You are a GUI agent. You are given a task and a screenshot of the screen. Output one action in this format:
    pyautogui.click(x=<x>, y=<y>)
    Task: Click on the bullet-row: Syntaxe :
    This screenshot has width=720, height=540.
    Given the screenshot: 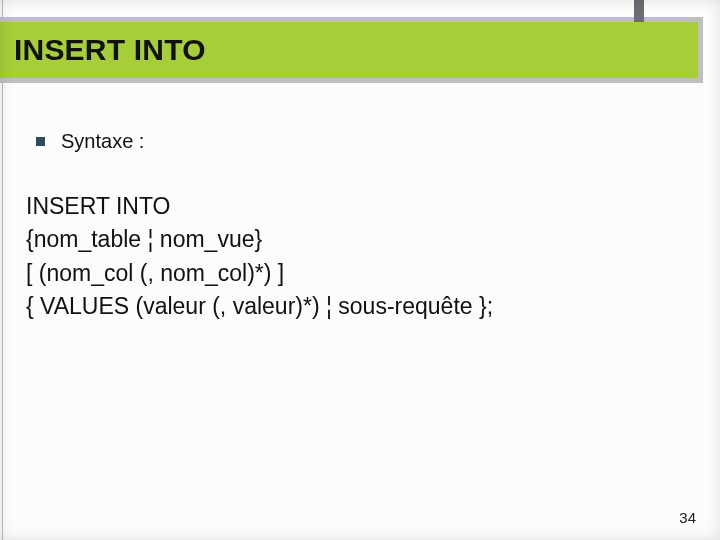 What is the action you would take?
    pyautogui.click(x=90, y=142)
    